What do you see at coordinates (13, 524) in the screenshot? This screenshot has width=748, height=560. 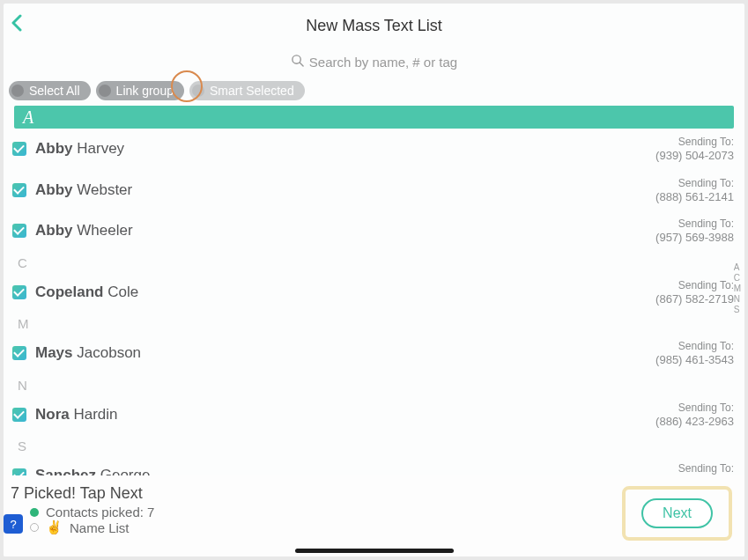 I see `help-button: ?` at bounding box center [13, 524].